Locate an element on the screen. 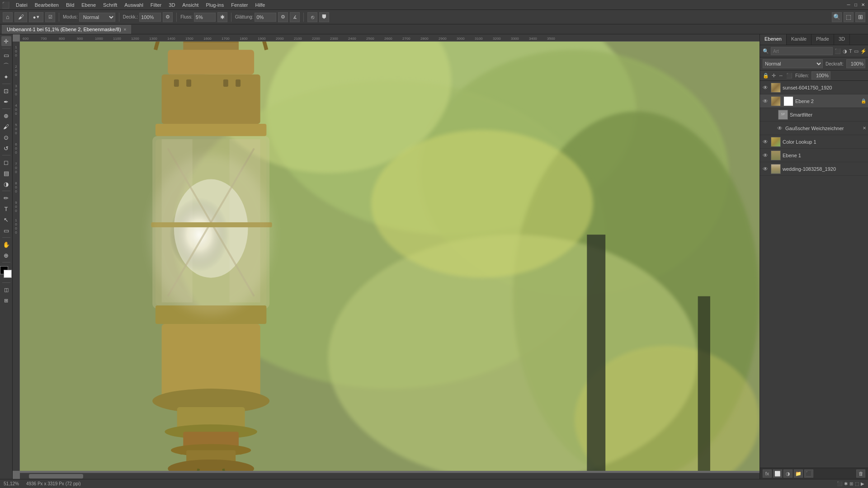 The height and width of the screenshot is (488, 868). background-color is located at coordinates (8, 274).